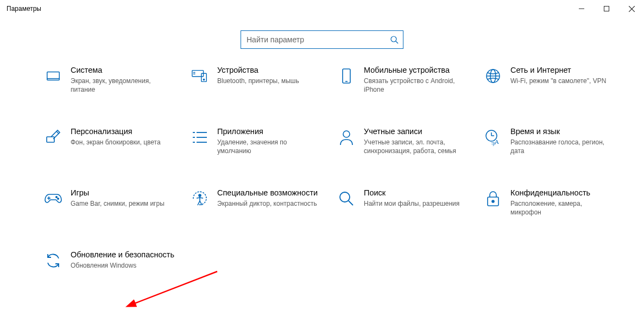  I want to click on tile-apps: Приложения Удаление, значения по умолчан…, so click(261, 141).